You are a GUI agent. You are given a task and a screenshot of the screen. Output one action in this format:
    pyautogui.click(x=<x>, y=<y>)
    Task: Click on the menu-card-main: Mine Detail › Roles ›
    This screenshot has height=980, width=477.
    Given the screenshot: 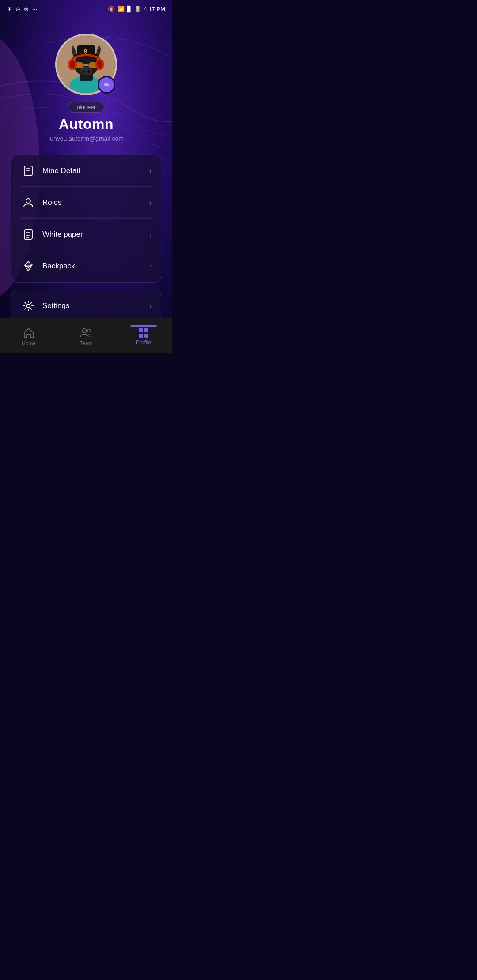 What is the action you would take?
    pyautogui.click(x=86, y=219)
    